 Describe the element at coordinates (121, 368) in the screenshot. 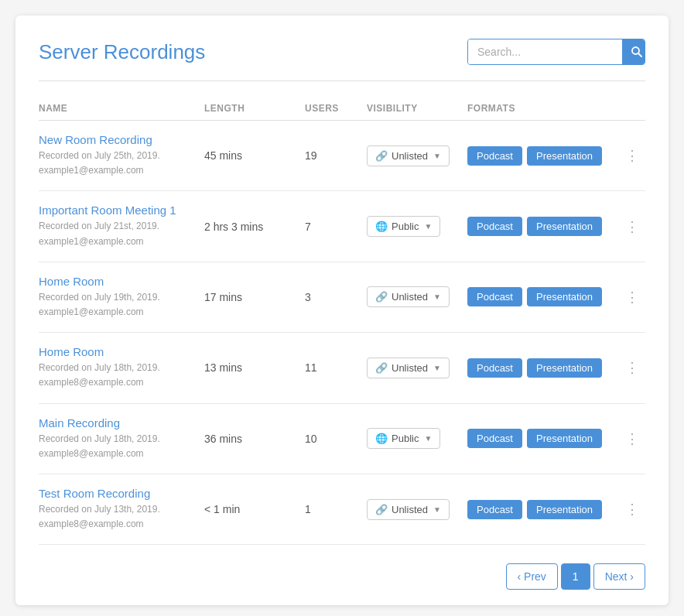

I see `name-cell: Home Room Recorded on July 18th, 2019.ex…` at that location.